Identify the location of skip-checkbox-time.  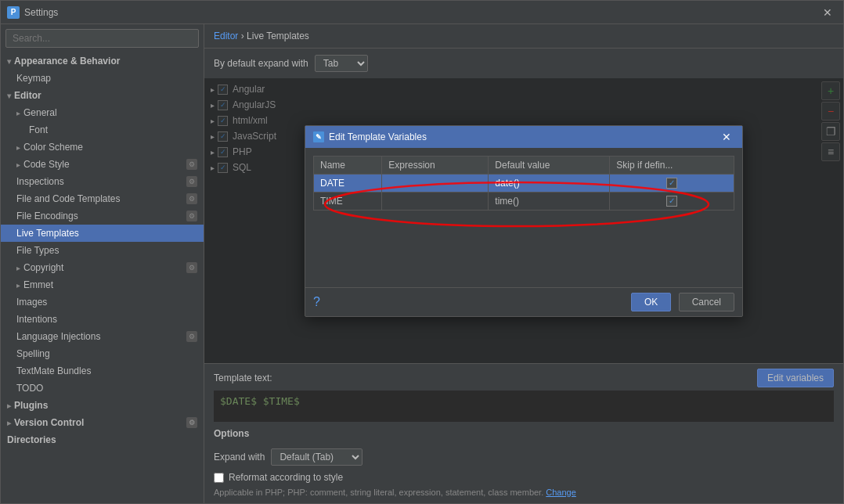
(672, 201).